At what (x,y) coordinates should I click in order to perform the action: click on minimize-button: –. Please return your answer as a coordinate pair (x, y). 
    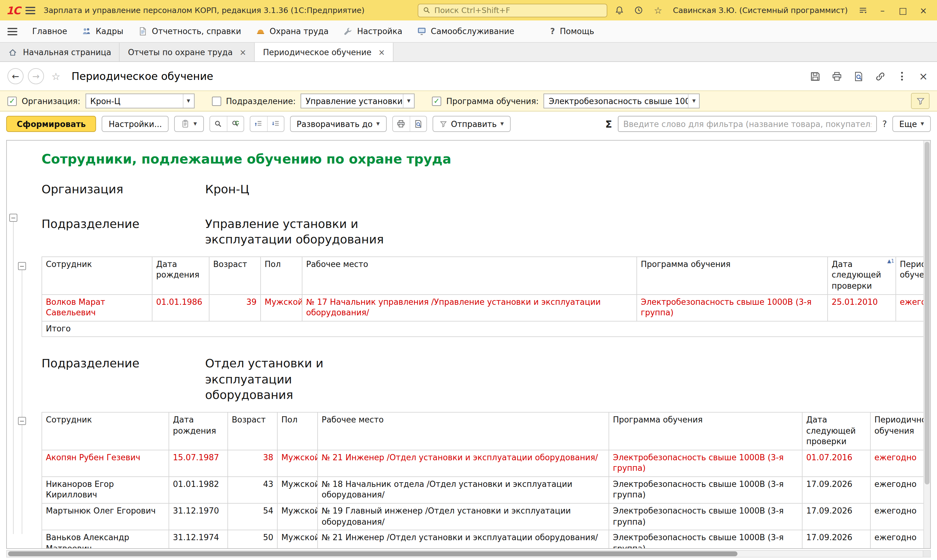
    Looking at the image, I should click on (883, 10).